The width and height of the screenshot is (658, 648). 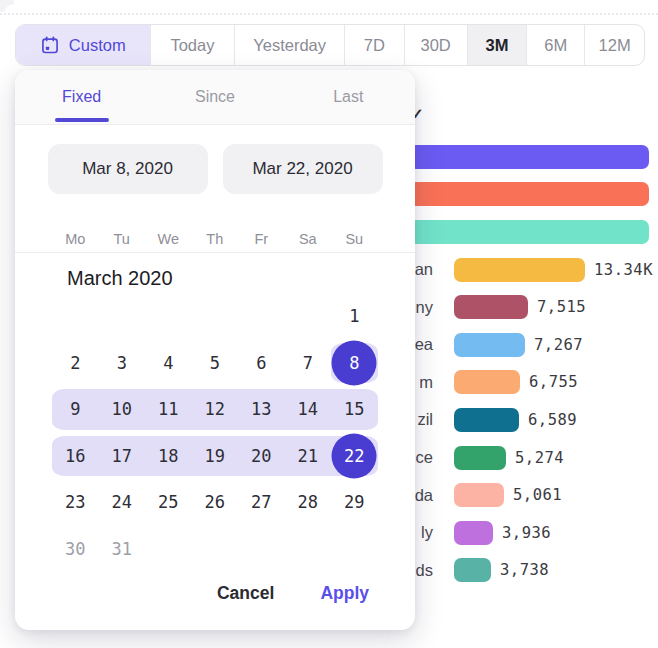 What do you see at coordinates (262, 502) in the screenshot?
I see `day-cell: 27` at bounding box center [262, 502].